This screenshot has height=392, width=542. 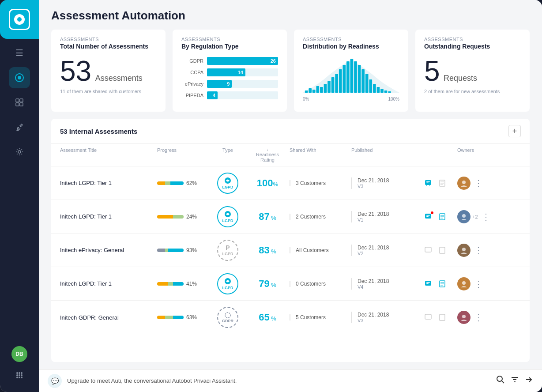 I want to click on bar-eprivacy: ePrivacy 9, so click(x=230, y=84).